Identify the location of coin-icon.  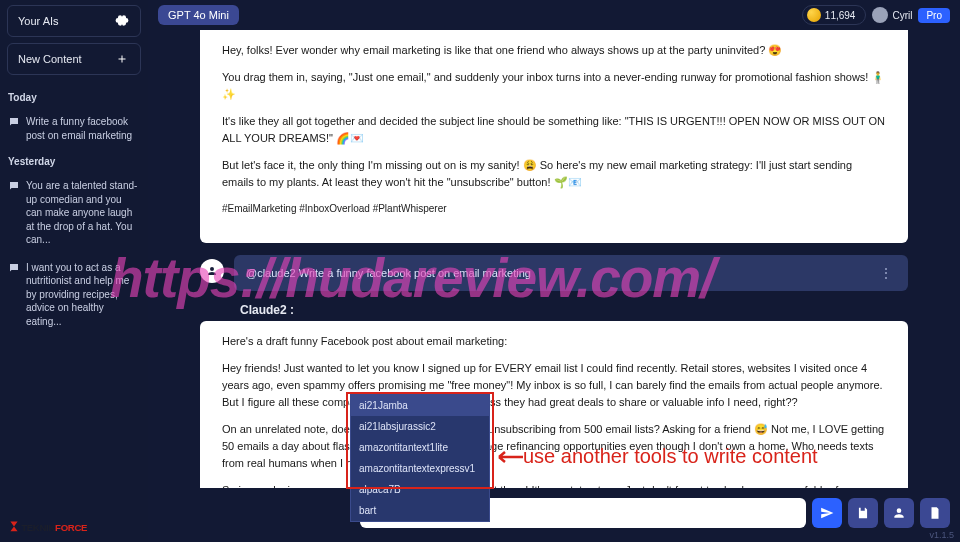
(814, 15).